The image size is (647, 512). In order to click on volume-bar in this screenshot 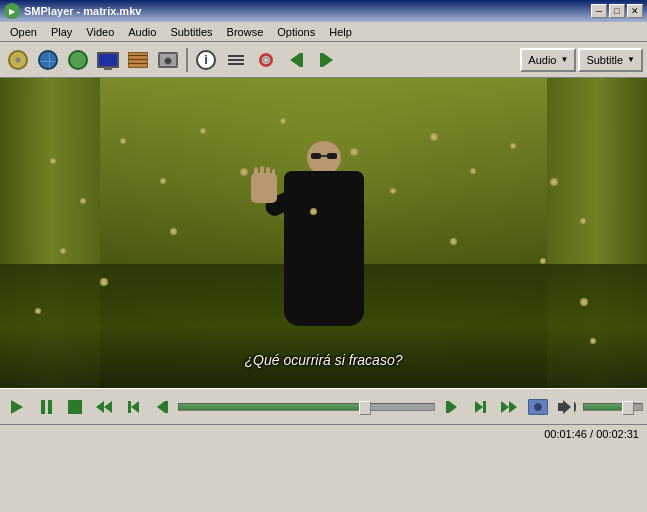, I will do `click(613, 407)`.